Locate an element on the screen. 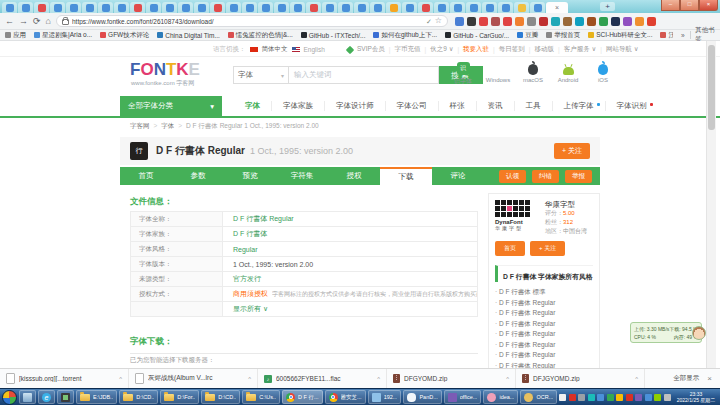 The width and height of the screenshot is (720, 405). download-item: [kisssub.org][...torrent^ is located at coordinates (64, 378).